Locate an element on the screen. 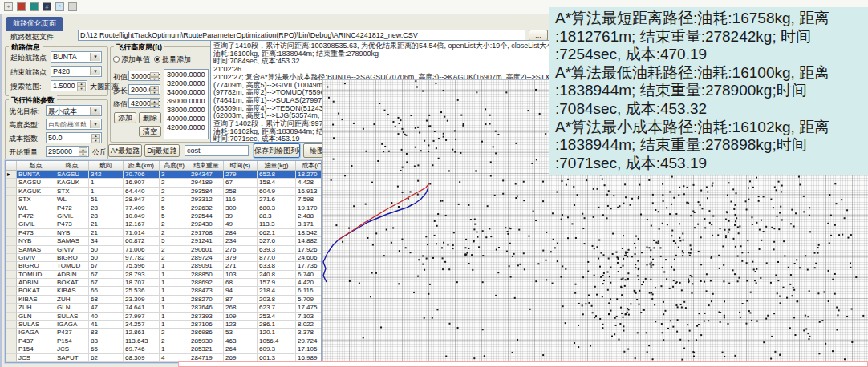  table-row: SULASIGAGA4134.2571287106123286.18.022 is located at coordinates (164, 325).